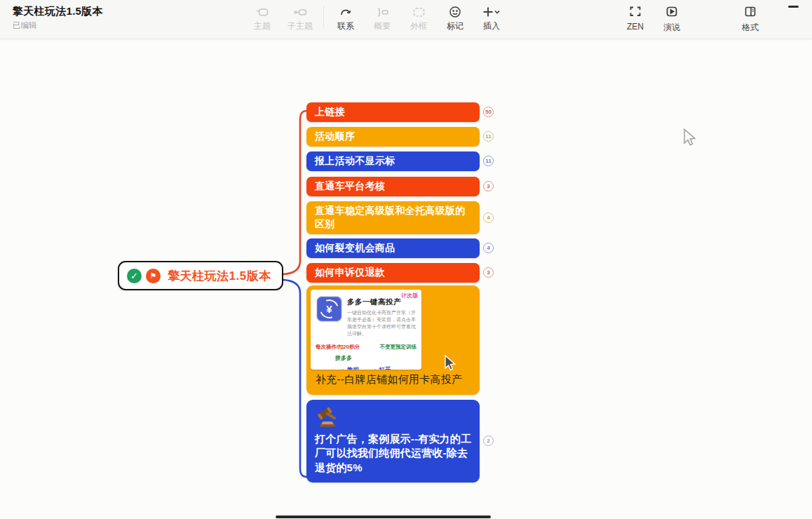 The height and width of the screenshot is (519, 812). What do you see at coordinates (400, 137) in the screenshot?
I see `child-topic-row: 活动顺序 11` at bounding box center [400, 137].